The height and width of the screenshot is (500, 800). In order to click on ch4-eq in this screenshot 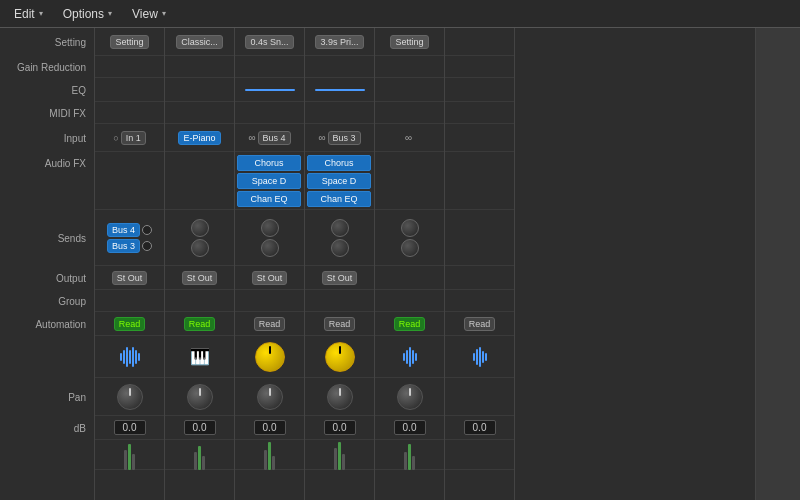, I will do `click(340, 90)`.